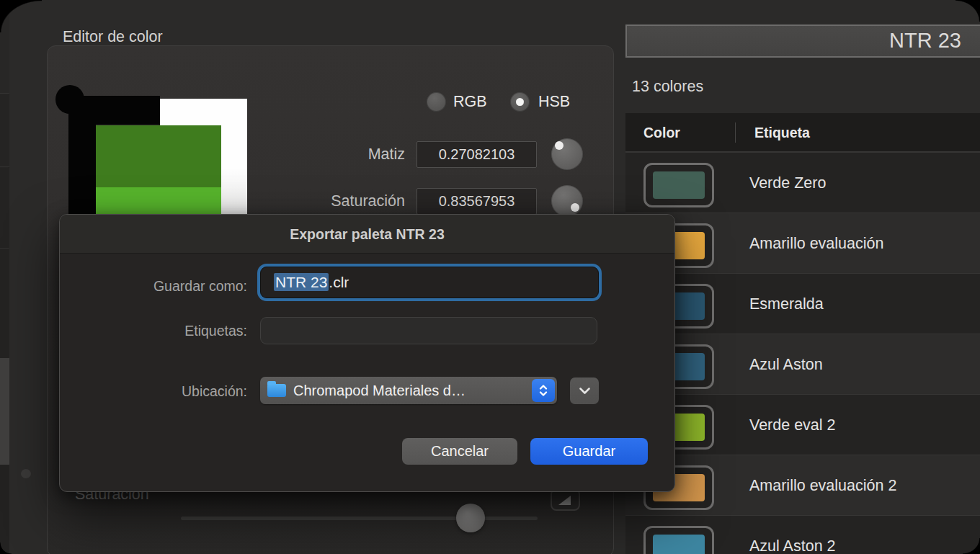  I want to click on rgb-radio-label: RGB, so click(470, 102).